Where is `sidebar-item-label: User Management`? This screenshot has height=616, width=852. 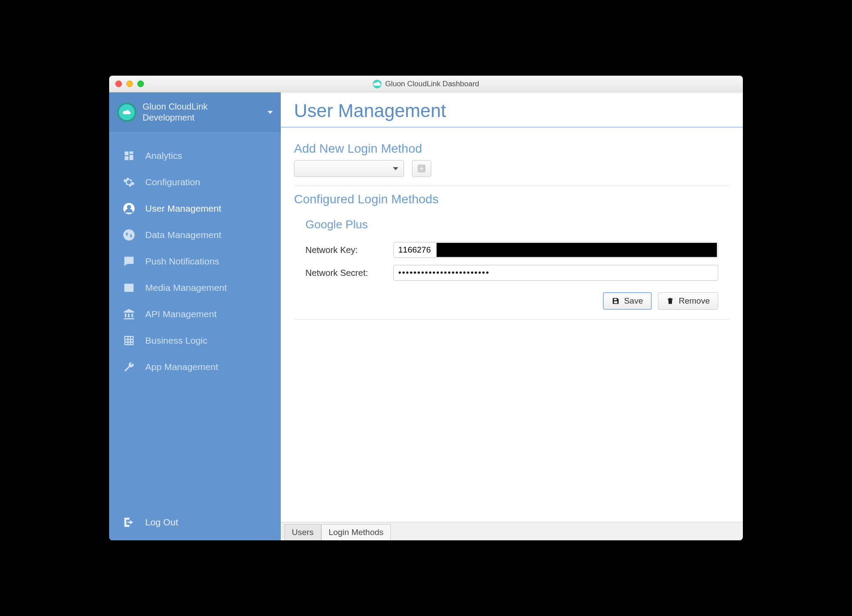 sidebar-item-label: User Management is located at coordinates (183, 209).